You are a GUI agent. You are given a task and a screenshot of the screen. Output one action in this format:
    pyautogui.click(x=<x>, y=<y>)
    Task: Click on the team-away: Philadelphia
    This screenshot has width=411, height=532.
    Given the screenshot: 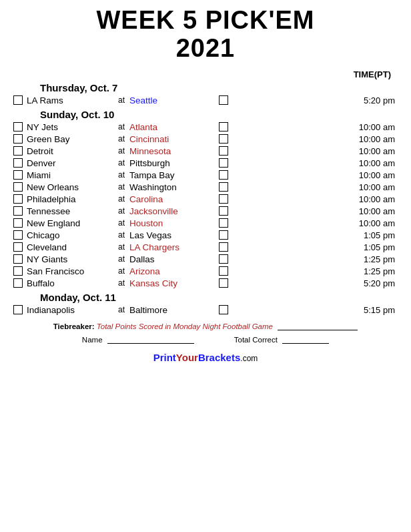 What is the action you would take?
    pyautogui.click(x=70, y=199)
    